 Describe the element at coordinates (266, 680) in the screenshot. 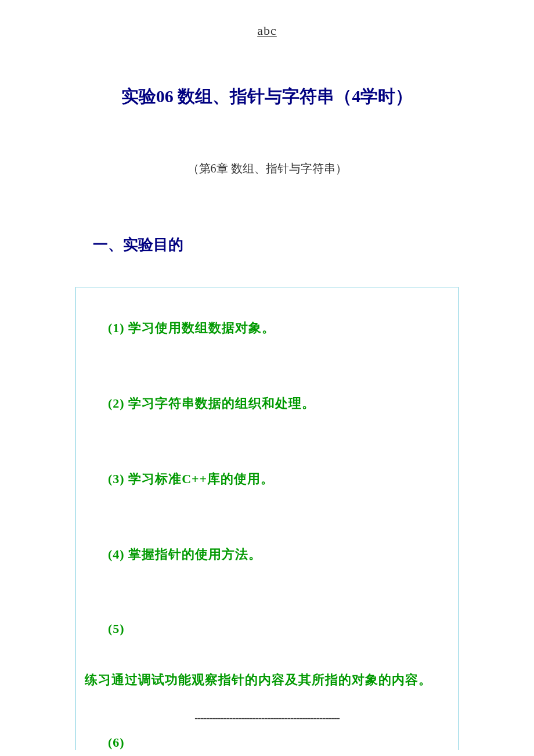

I see `objective-item-5-text: 练习通过调试功能观察指针的内容及其所指的对象的内容。` at that location.